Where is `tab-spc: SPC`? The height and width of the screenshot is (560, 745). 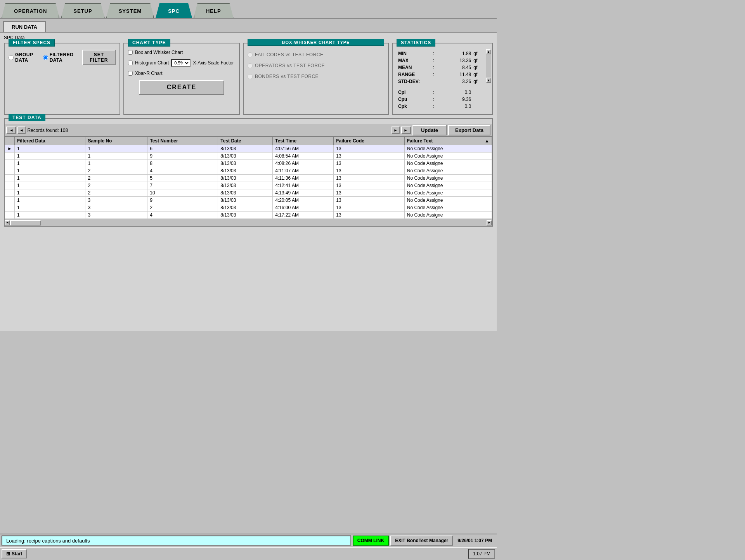 tab-spc: SPC is located at coordinates (174, 10).